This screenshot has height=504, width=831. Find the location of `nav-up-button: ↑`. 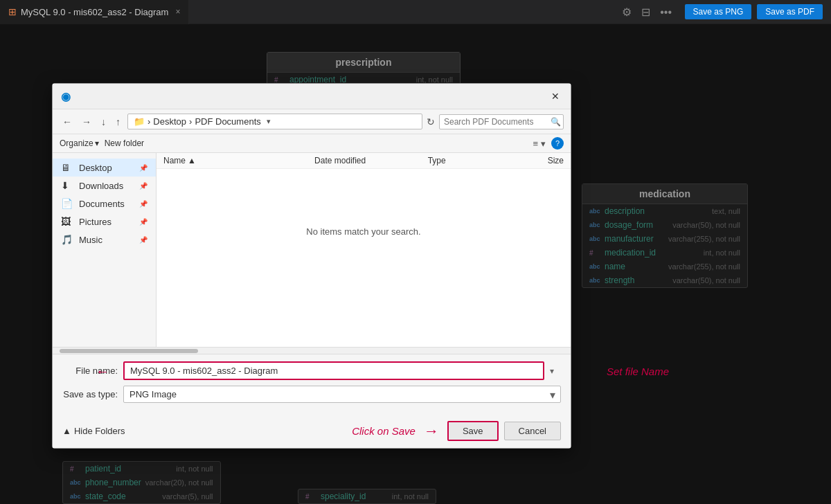

nav-up-button: ↑ is located at coordinates (118, 122).